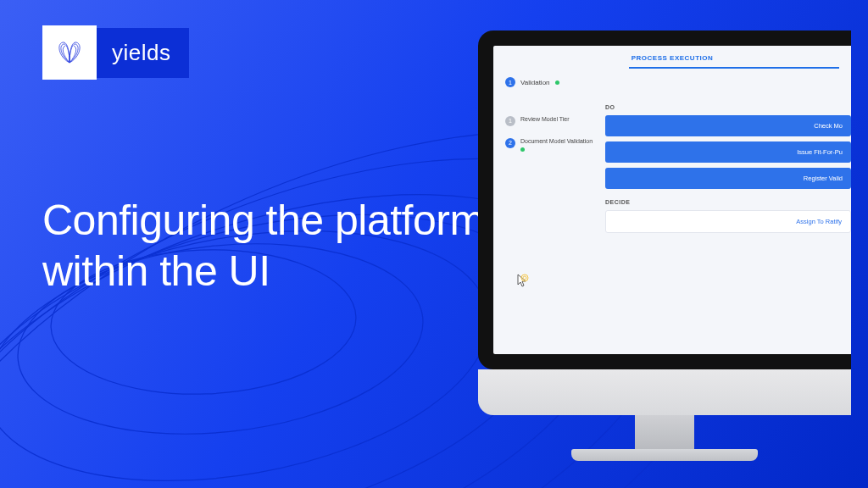 This screenshot has width=868, height=488. What do you see at coordinates (510, 82) in the screenshot?
I see `breadcrumb-step-badge: 1` at bounding box center [510, 82].